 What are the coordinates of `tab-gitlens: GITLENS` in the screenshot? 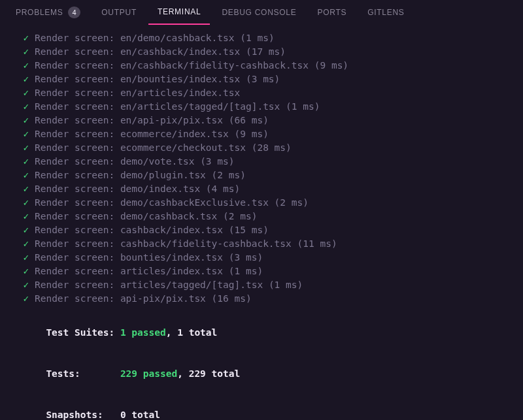 It's located at (386, 12).